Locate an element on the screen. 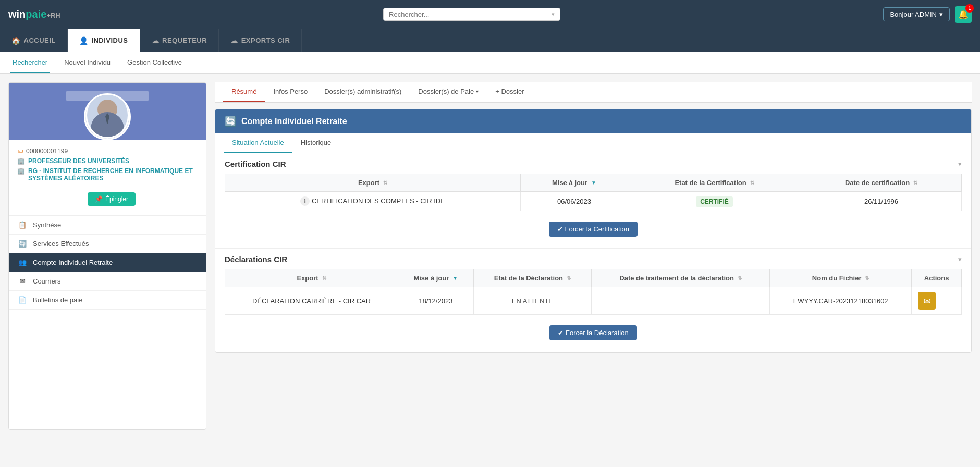 This screenshot has width=980, height=467. cir-tab-situation-actuelle: Situation Actuelle is located at coordinates (258, 143).